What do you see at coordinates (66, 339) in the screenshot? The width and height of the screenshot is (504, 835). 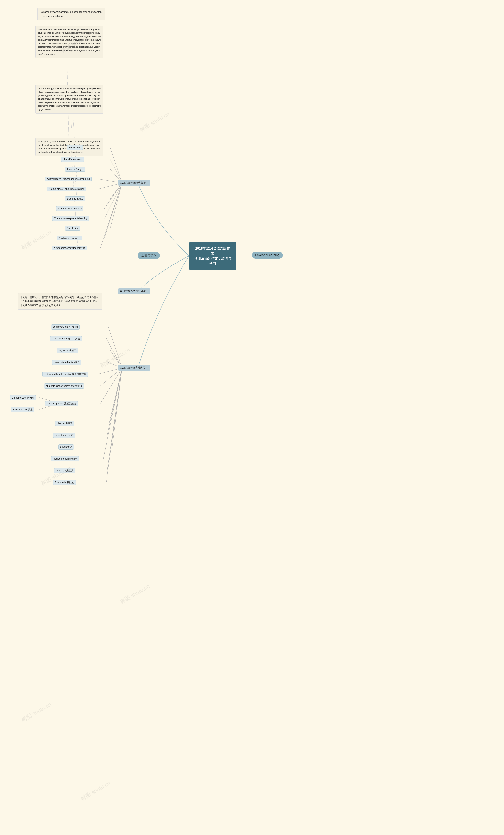 I see `phrase-tear: tear...awayfrom使……离去` at bounding box center [66, 339].